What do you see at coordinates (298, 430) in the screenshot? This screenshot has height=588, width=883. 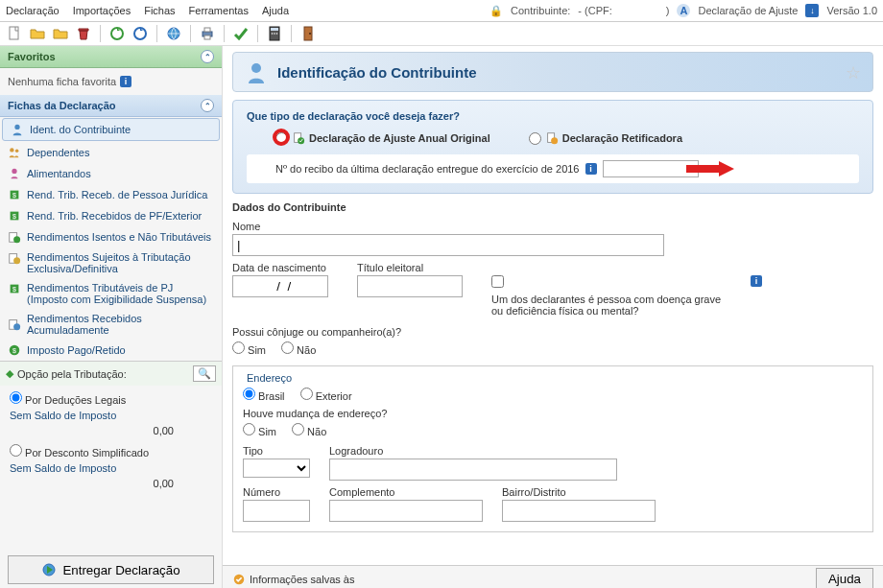 I see `radio-mudanca-nao` at bounding box center [298, 430].